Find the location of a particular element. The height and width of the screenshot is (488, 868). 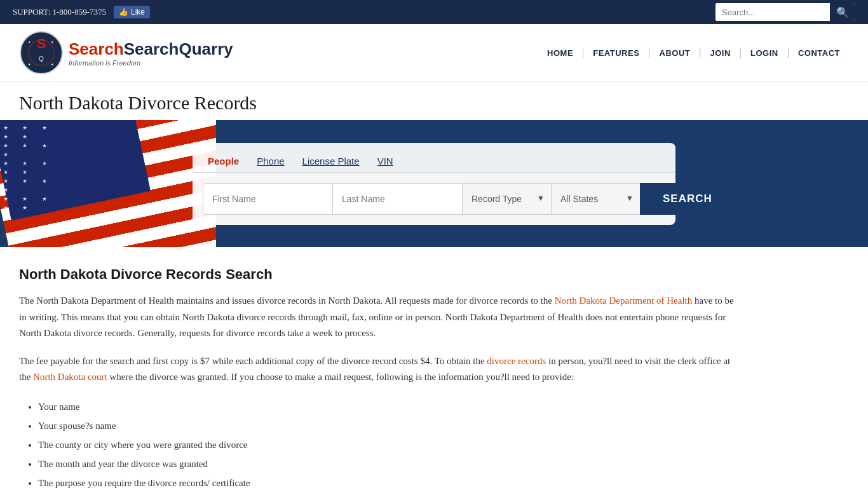

support-text: SUPPORT: 1-800-859-7375 is located at coordinates (60, 12).